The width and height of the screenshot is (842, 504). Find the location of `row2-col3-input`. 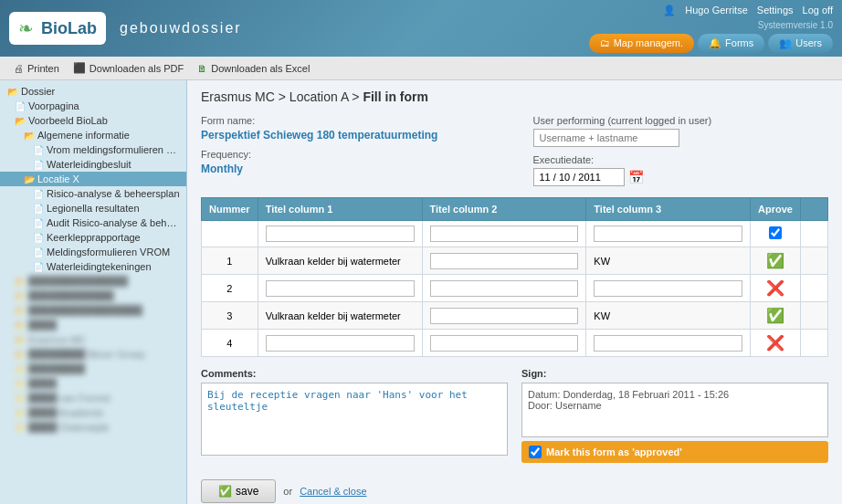

row2-col3-input is located at coordinates (668, 289).